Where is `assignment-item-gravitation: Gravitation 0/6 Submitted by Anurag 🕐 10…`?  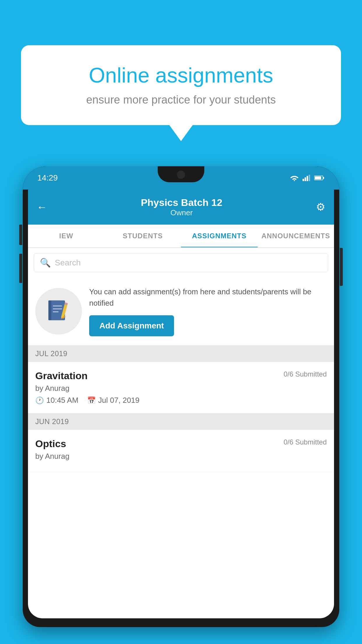 assignment-item-gravitation: Gravitation 0/6 Submitted by Anurag 🕐 10… is located at coordinates (181, 388).